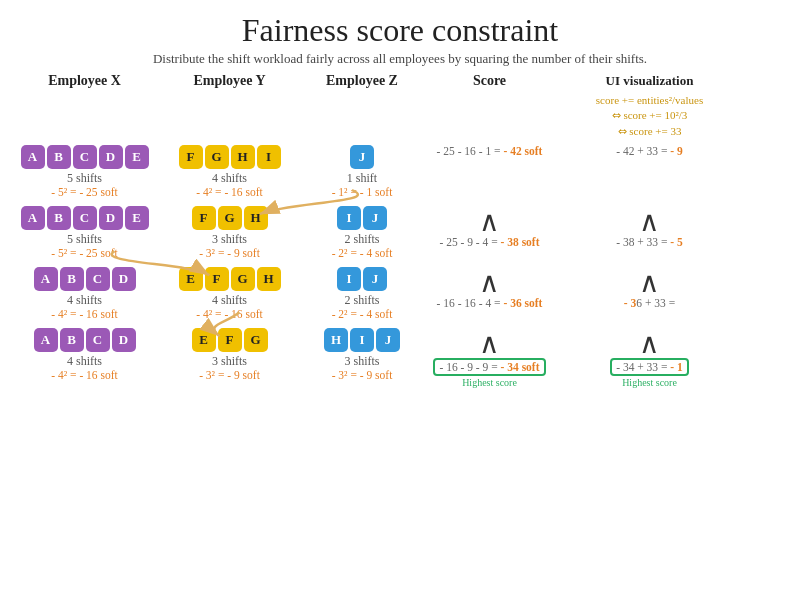 The image size is (800, 600). What do you see at coordinates (650, 367) in the screenshot?
I see `vis-highlight-box: - 34 + 33 = - 1` at bounding box center [650, 367].